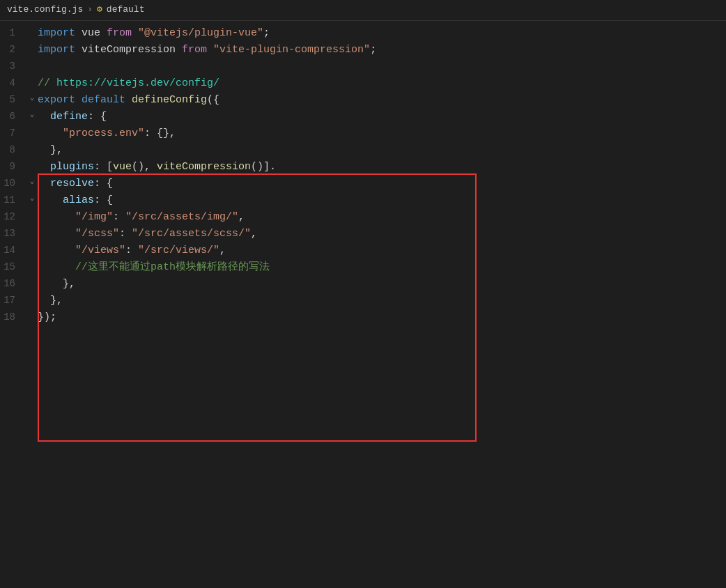  Describe the element at coordinates (125, 10) in the screenshot. I see `breadcrumb-symbol: default` at that location.